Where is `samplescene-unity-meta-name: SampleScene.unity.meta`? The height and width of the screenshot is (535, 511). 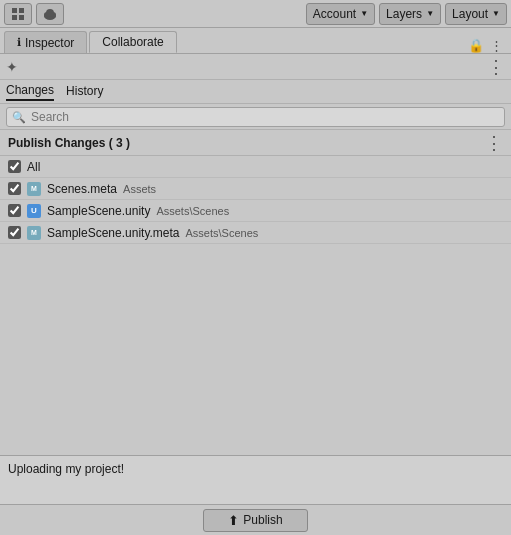
samplescene-unity-meta-name: SampleScene.unity.meta is located at coordinates (114, 233).